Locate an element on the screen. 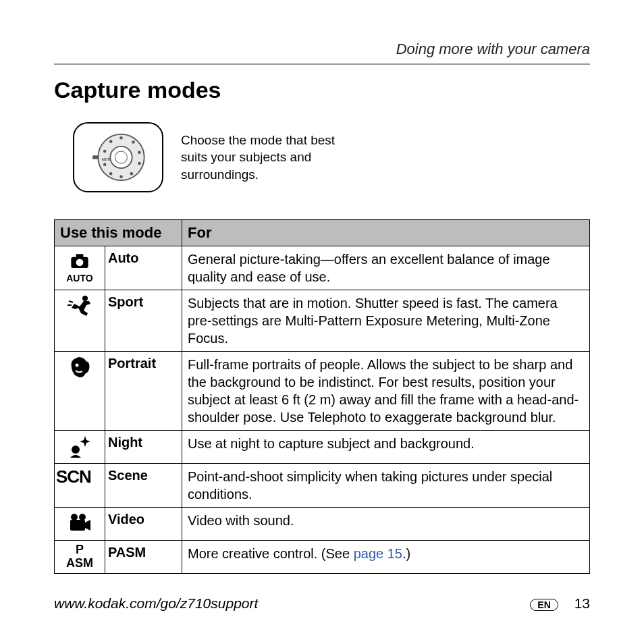  mode-icon-scene: SCN is located at coordinates (80, 486).